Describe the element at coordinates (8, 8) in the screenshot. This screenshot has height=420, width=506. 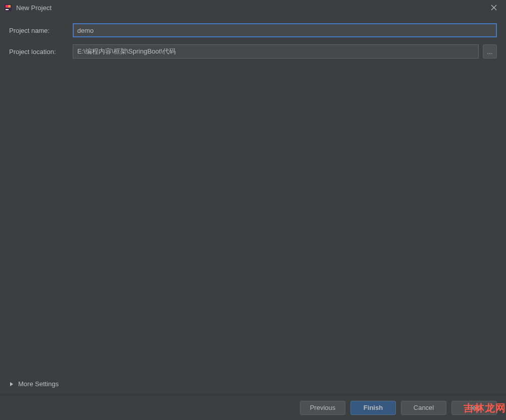
I see `intellij-icon` at that location.